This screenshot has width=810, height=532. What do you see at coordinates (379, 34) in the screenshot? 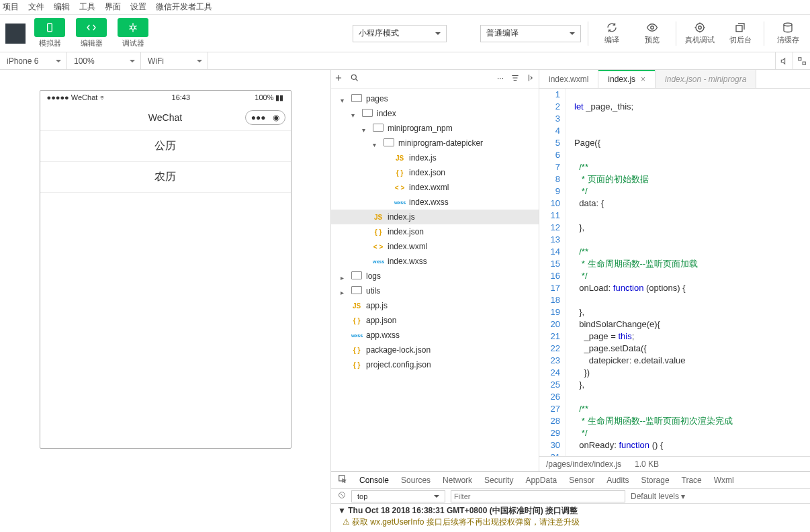
I see `mode-select-label: 小程序模式` at bounding box center [379, 34].